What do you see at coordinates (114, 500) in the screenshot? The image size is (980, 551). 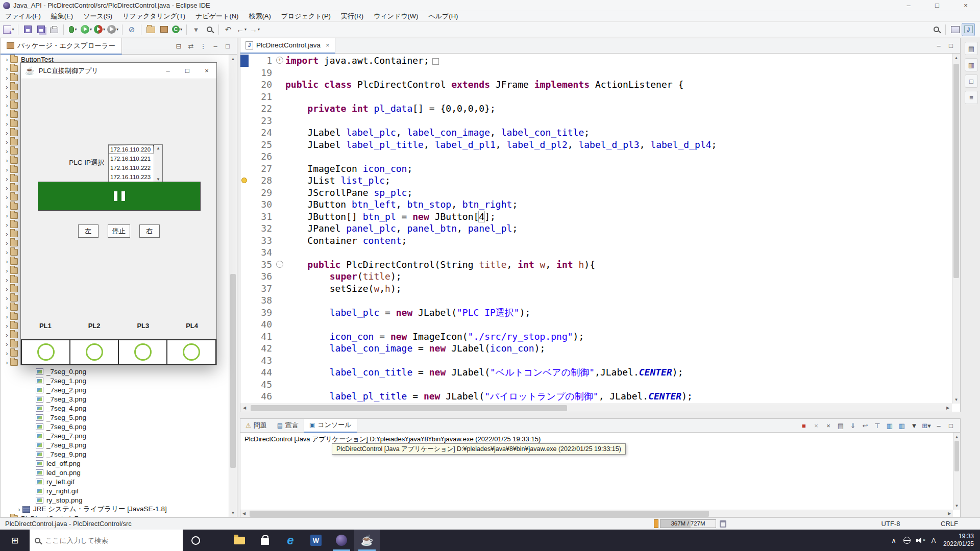 I see `tree-item-file: ry_stop.png` at bounding box center [114, 500].